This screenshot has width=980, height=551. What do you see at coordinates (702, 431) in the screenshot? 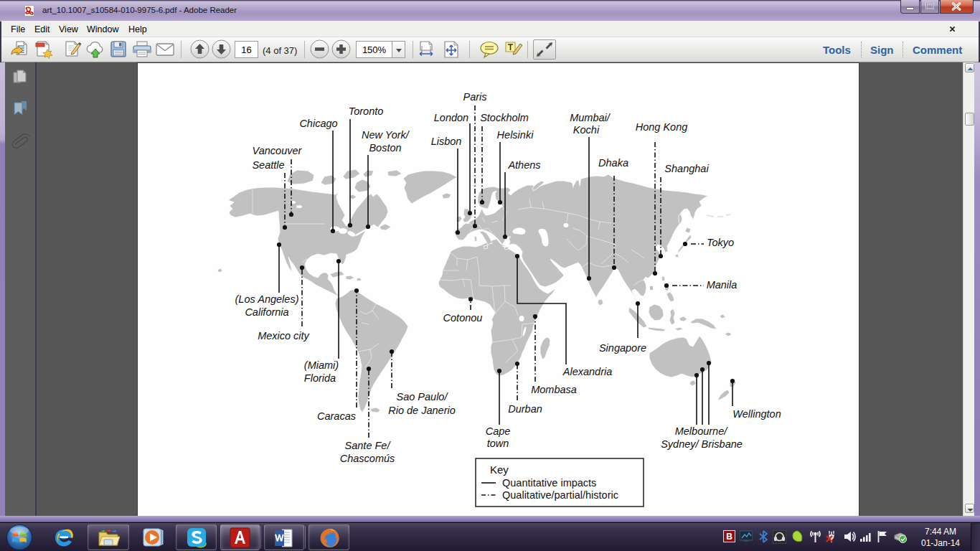
I see `svg-text: Melbourne/` at bounding box center [702, 431].